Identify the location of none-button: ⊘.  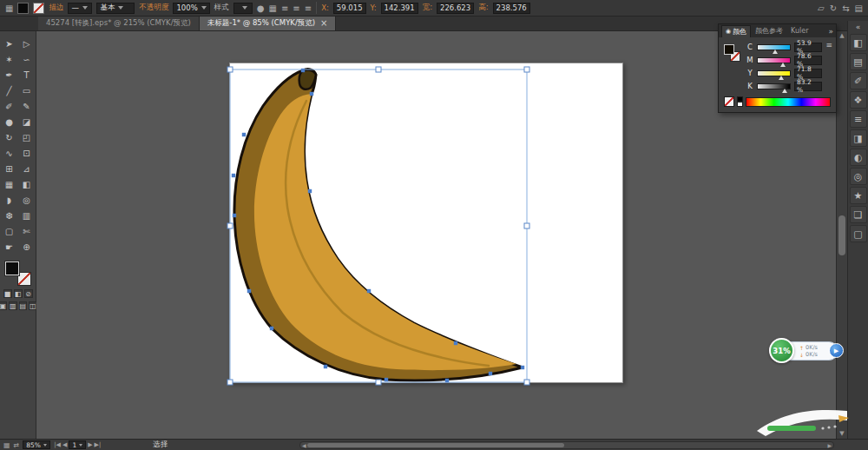
(29, 294).